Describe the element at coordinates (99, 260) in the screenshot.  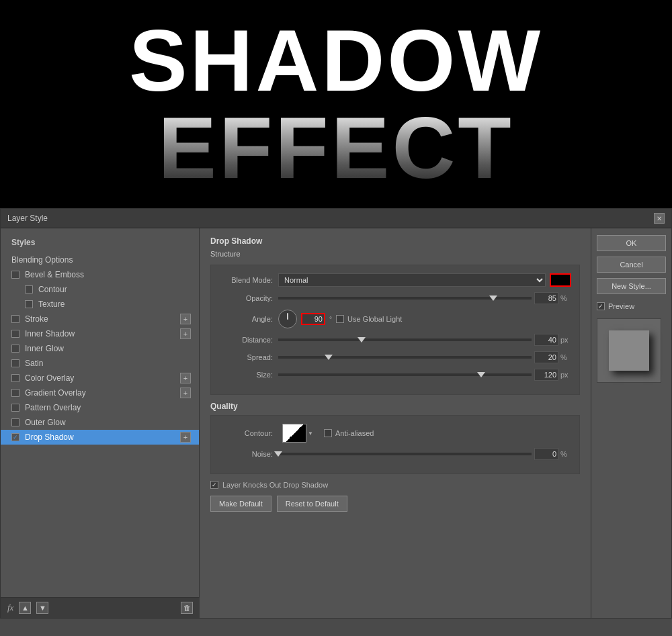
I see `sidebar-item-blending-options: Blending Options` at that location.